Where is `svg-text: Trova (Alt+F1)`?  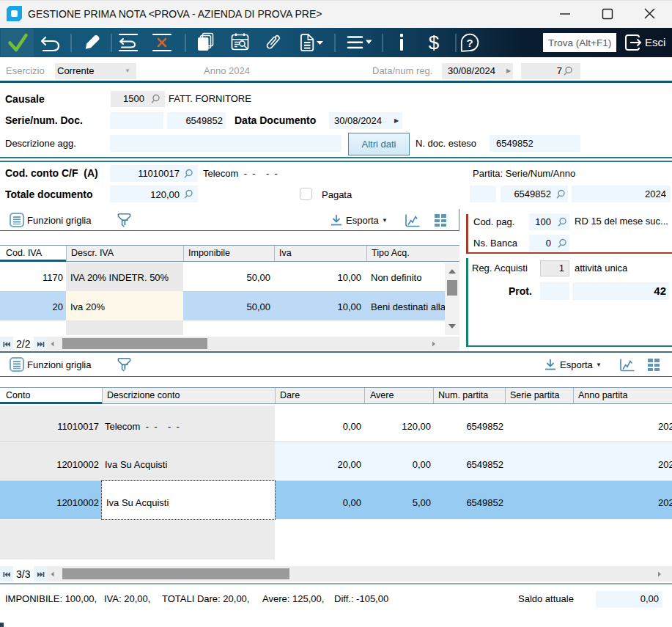
svg-text: Trova (Alt+F1) is located at coordinates (580, 43).